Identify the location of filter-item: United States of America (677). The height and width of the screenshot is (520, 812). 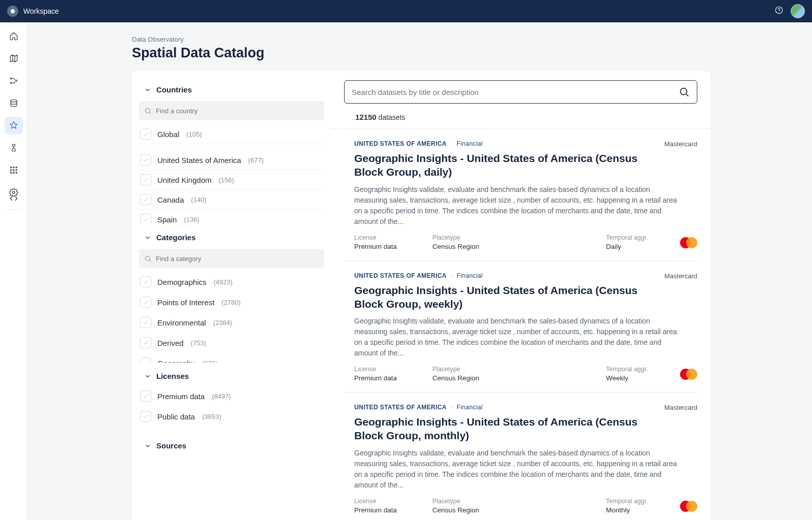
(231, 160).